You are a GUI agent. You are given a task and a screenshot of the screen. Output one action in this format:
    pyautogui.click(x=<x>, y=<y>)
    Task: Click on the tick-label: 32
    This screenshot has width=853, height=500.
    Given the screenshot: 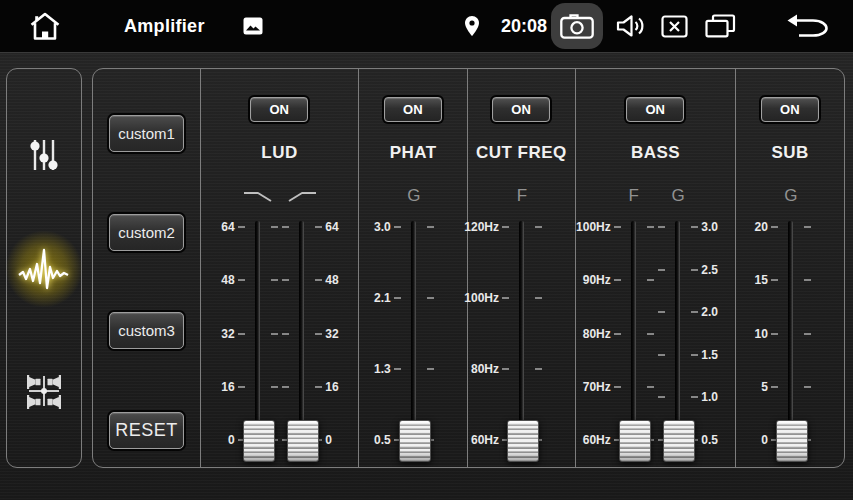 What is the action you would take?
    pyautogui.click(x=332, y=334)
    